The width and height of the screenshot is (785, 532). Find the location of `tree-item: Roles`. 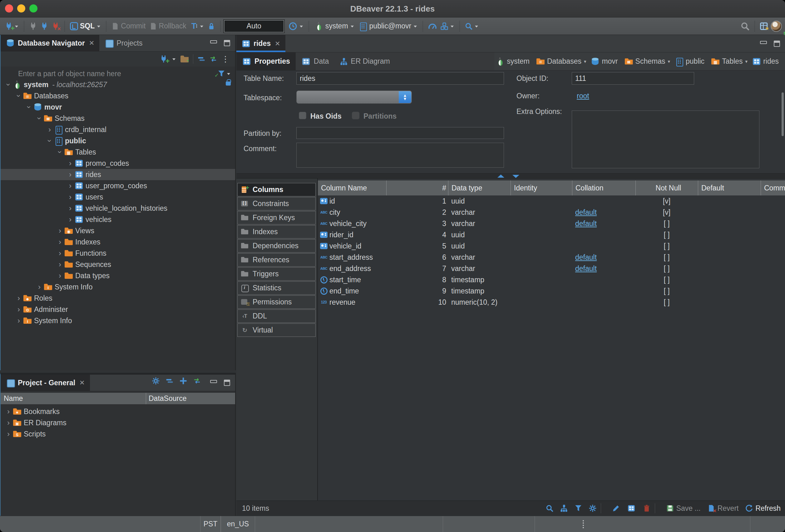

tree-item: Roles is located at coordinates (118, 298).